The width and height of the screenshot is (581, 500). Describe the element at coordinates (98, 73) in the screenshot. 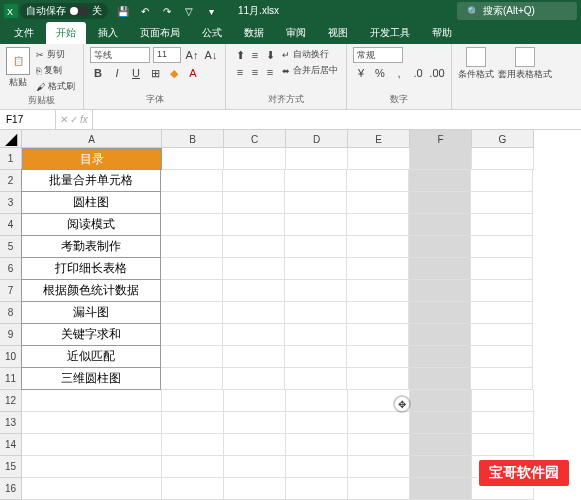

I see `bold-button: B` at that location.